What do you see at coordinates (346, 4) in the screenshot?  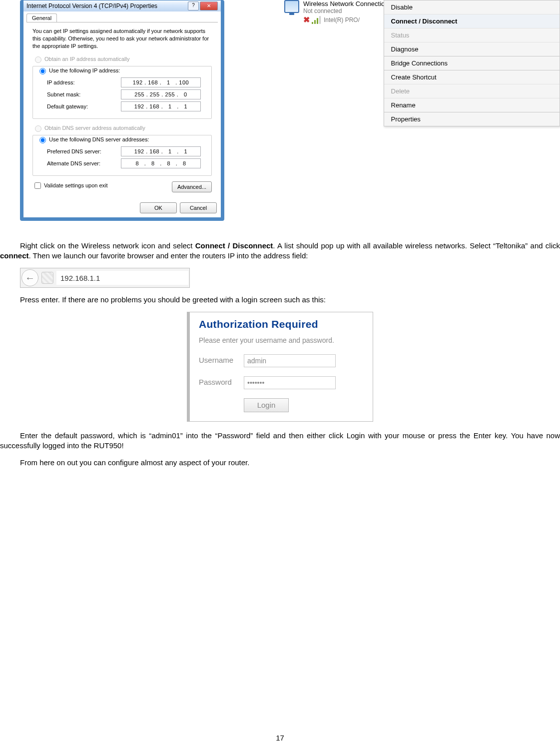 I see `wireless-title: Wireless Network Connection` at bounding box center [346, 4].